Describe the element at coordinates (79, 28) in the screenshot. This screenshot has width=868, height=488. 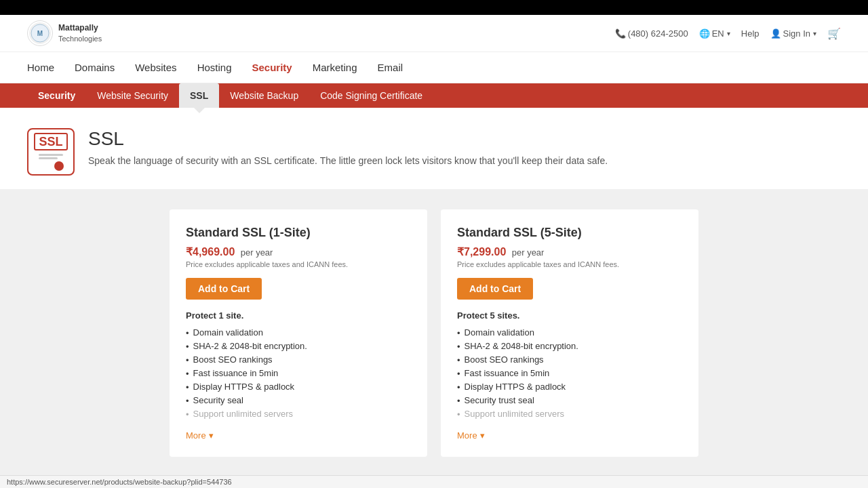
I see `logo-company-name: Mattapally` at that location.